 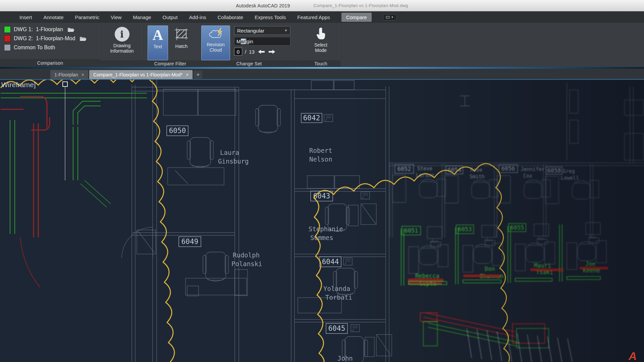 What do you see at coordinates (251, 31) in the screenshot?
I see `revcloud-style-value: Rectangular` at bounding box center [251, 31].